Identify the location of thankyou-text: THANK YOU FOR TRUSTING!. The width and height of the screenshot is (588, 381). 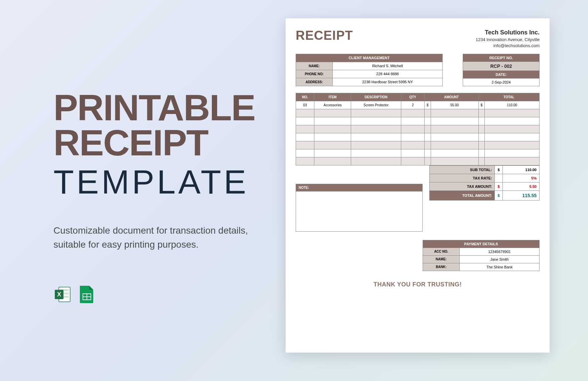
(418, 285).